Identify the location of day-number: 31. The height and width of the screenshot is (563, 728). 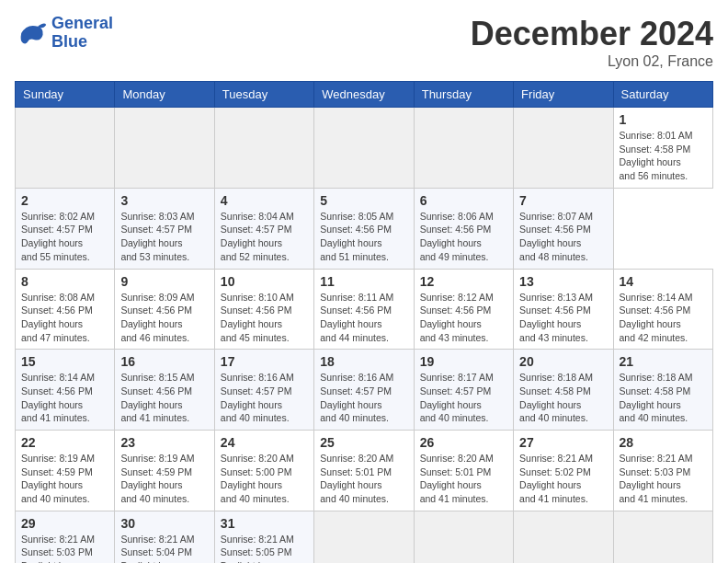
(265, 523).